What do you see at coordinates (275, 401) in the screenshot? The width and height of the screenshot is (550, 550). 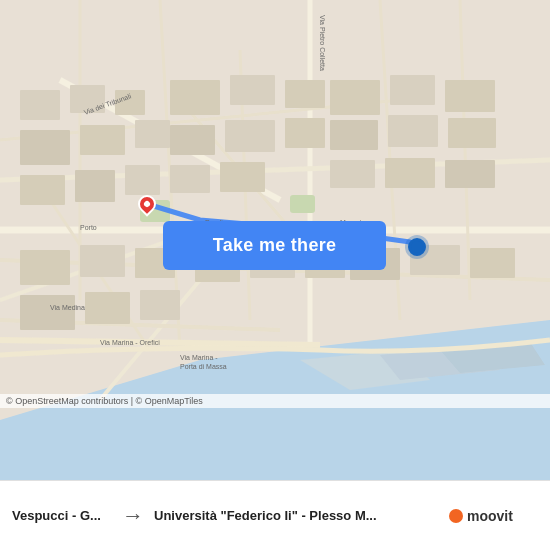 I see `map-attribution: © OpenStreetMap contributors | © OpenMap…` at bounding box center [275, 401].